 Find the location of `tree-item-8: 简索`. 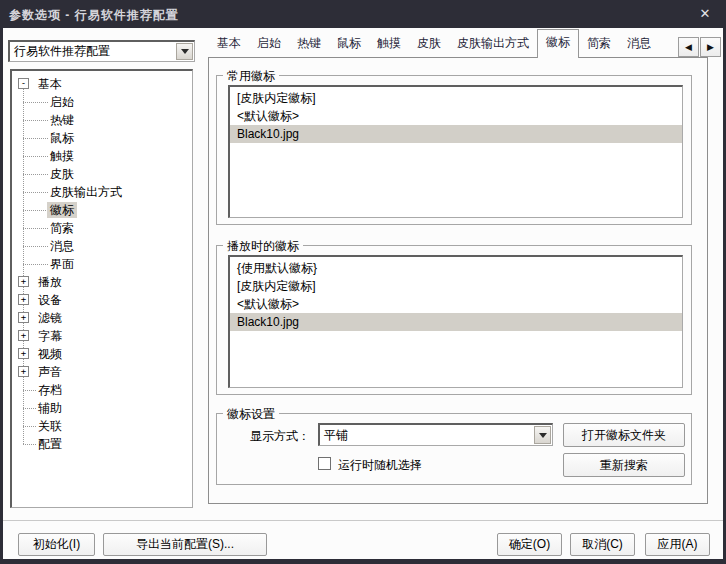

tree-item-8: 简索 is located at coordinates (102, 228).